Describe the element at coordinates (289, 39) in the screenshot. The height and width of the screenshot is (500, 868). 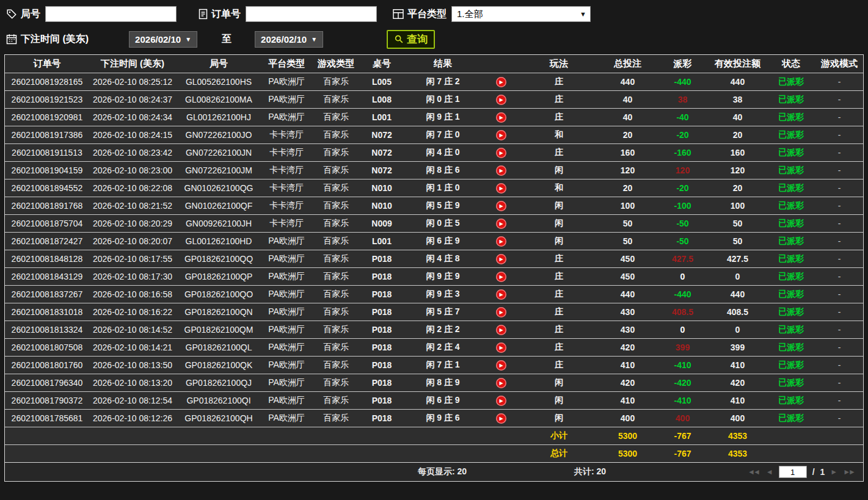
I see `date-to-picker: 2026/02/10 ▼` at that location.